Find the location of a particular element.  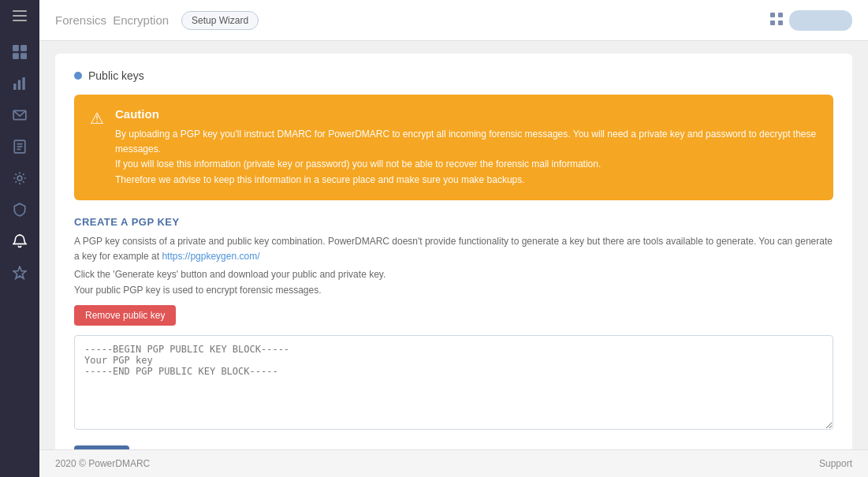

caution-line3: Therefore we advise to keep this informa… is located at coordinates (467, 180).